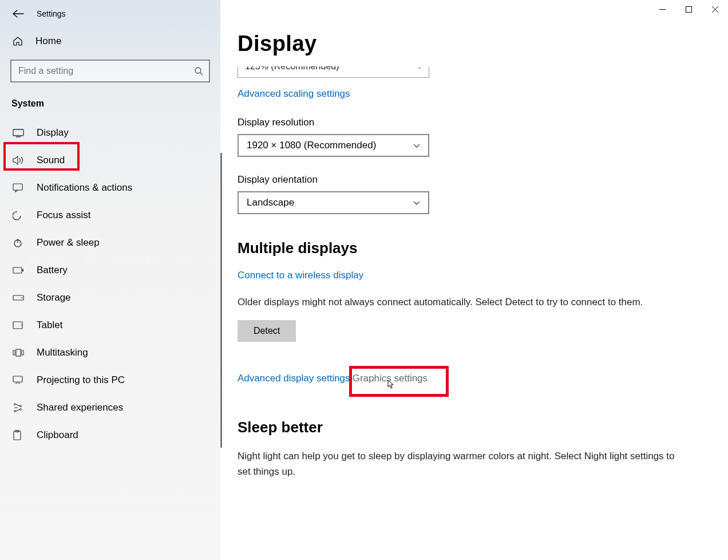 This screenshot has width=728, height=560. What do you see at coordinates (267, 331) in the screenshot?
I see `detect-button: Detect` at bounding box center [267, 331].